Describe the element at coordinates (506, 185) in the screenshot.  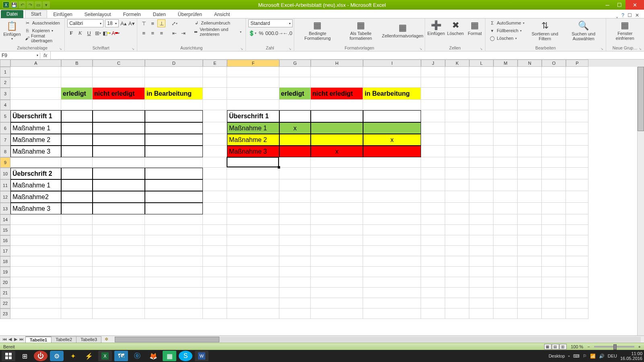
I see `cell-M11` at that location.